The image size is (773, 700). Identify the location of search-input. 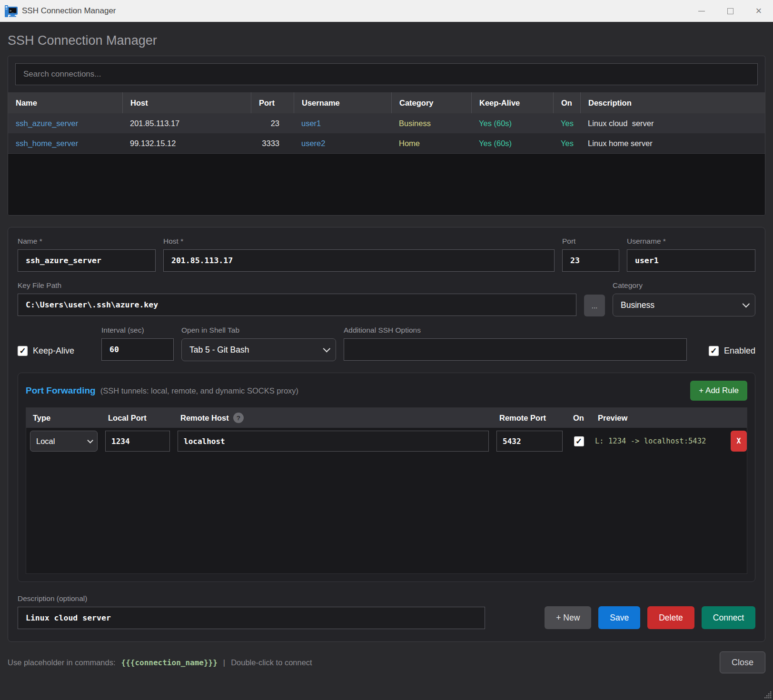
(386, 74).